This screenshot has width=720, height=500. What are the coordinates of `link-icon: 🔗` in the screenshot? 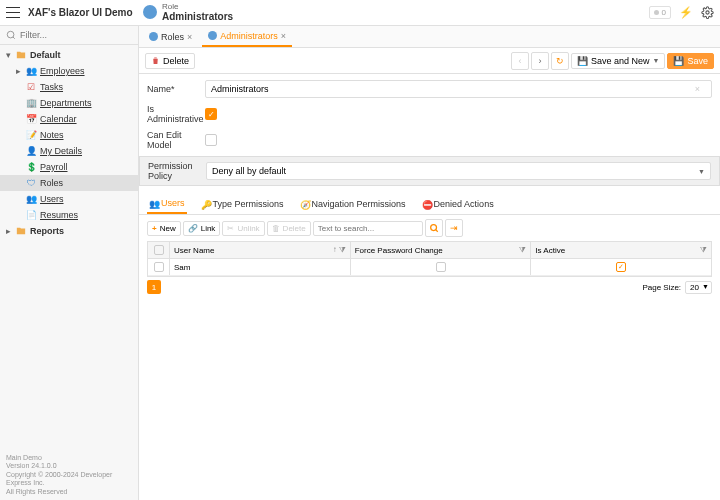 It's located at (193, 228).